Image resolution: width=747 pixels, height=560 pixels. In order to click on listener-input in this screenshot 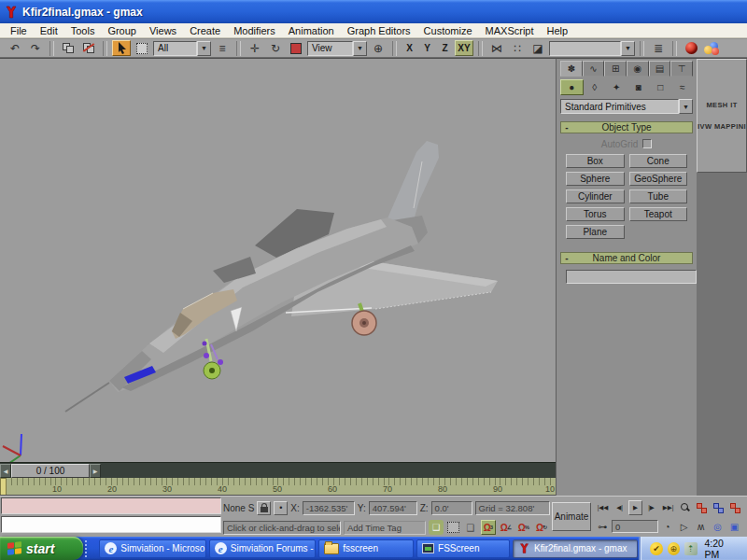, I will do `click(111, 525)`.